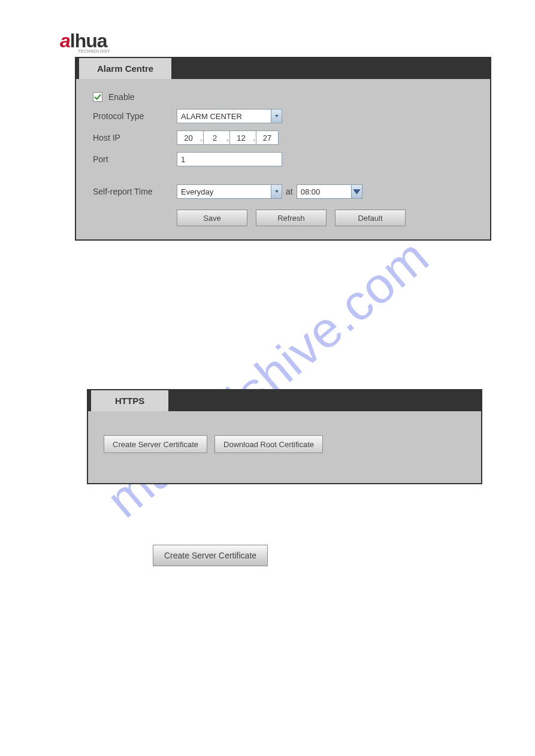 This screenshot has height=756, width=535. Describe the element at coordinates (94, 51) in the screenshot. I see `brand-subtitle: TECHNOLOGY` at that location.